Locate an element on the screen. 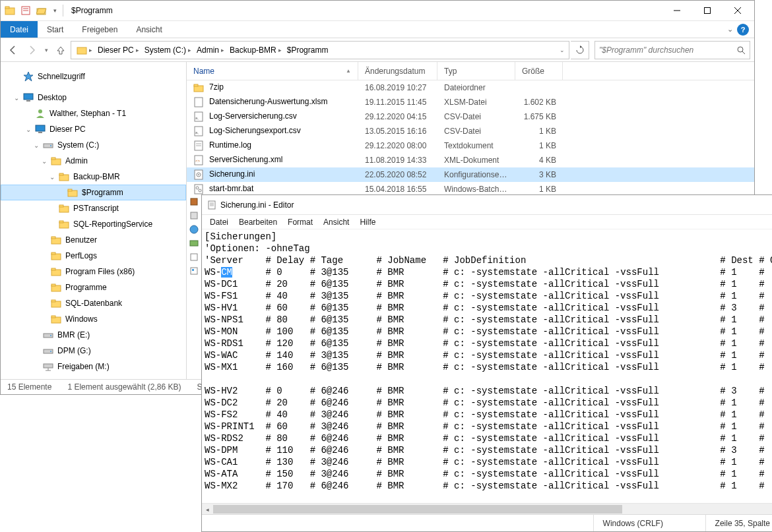 The height and width of the screenshot is (532, 772). minimize-button is located at coordinates (677, 11).